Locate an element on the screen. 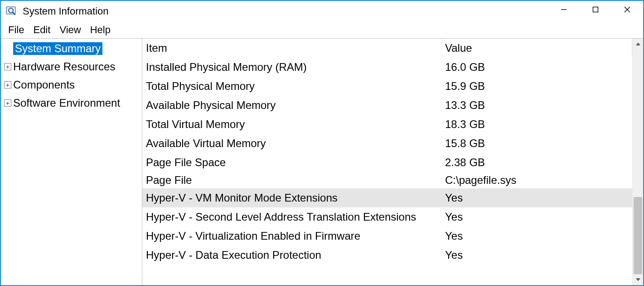 This screenshot has width=644, height=286. tree-item-label: Components is located at coordinates (44, 85).